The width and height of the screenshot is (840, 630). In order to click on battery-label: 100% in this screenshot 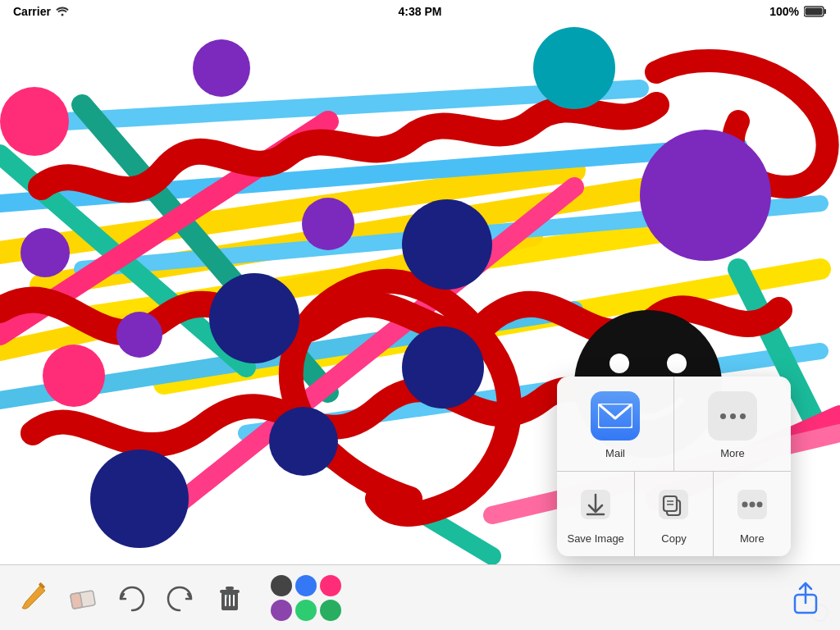, I will do `click(784, 11)`.